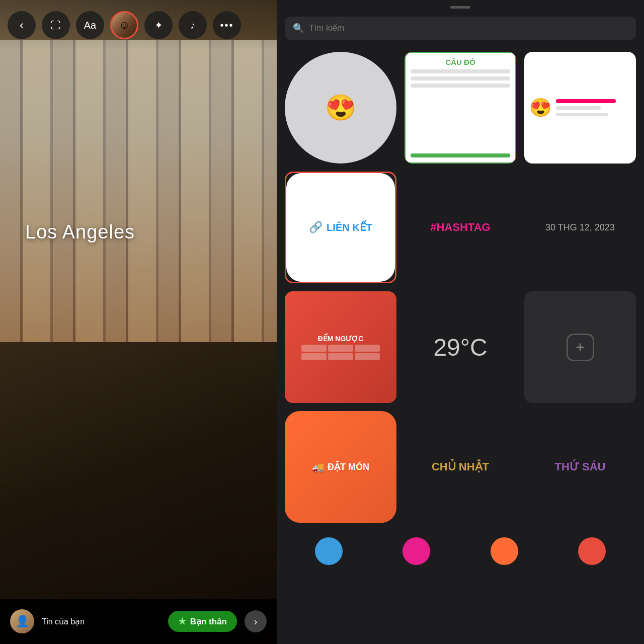 Image resolution: width=644 pixels, height=644 pixels. Describe the element at coordinates (56, 25) in the screenshot. I see `resize-button: ⛶` at that location.